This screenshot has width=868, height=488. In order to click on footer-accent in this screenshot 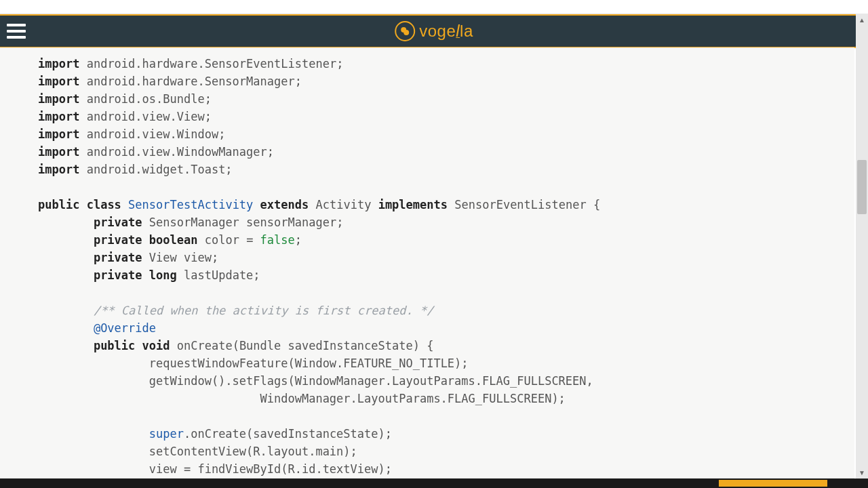, I will do `click(773, 483)`.